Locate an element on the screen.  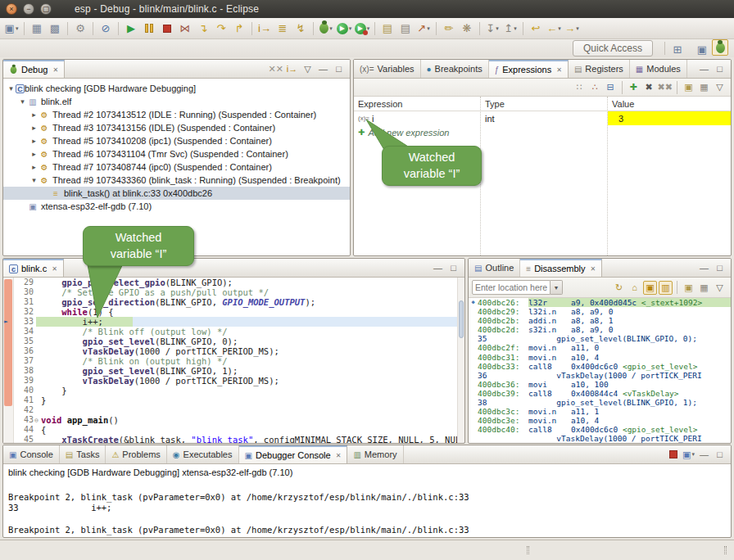
search-button: ↗▾ is located at coordinates (424, 29).